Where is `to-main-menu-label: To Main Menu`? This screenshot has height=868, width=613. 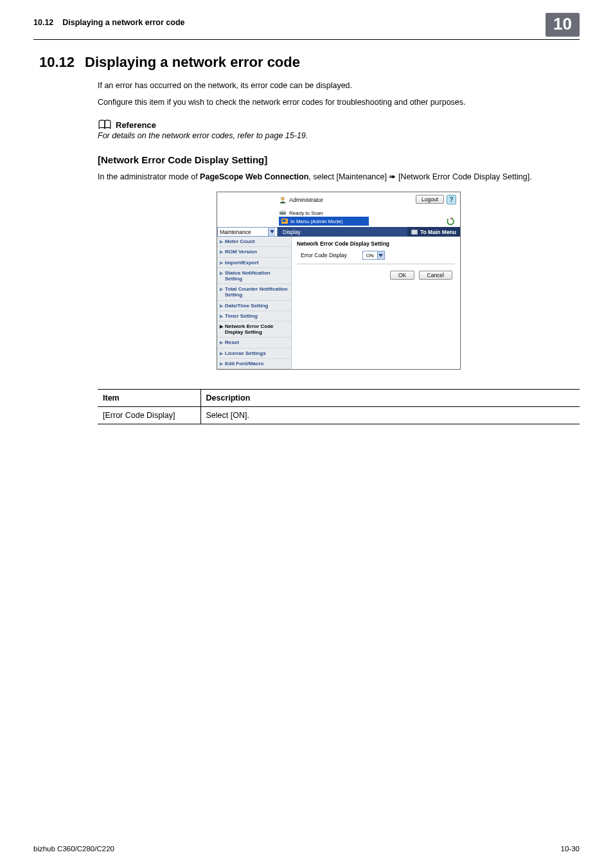
to-main-menu-label: To Main Menu is located at coordinates (438, 232).